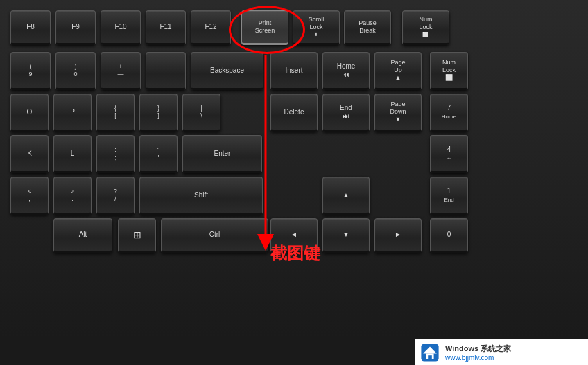  What do you see at coordinates (83, 235) in the screenshot?
I see `key-alt-left: Alt` at bounding box center [83, 235].